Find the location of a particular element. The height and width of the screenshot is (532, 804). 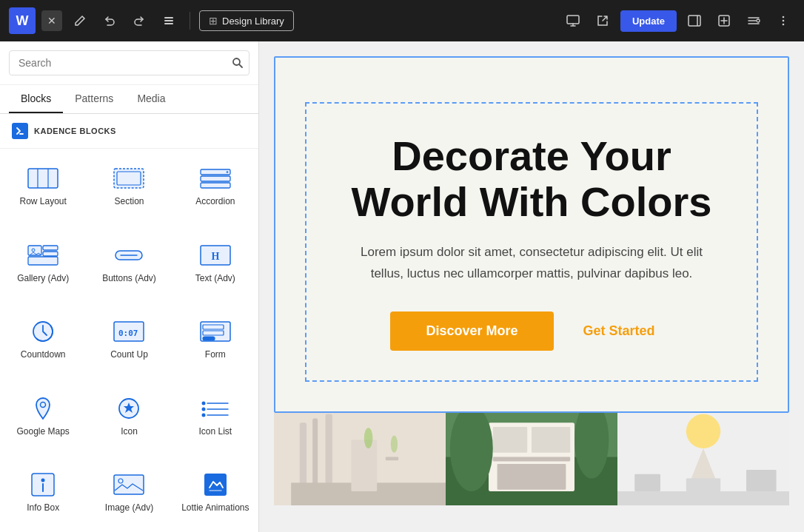

block-text-adv: H Text (Adv) is located at coordinates (215, 264).